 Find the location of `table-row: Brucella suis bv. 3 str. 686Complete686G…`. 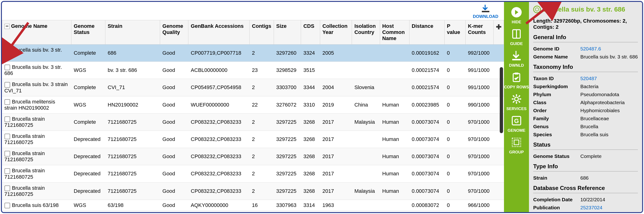

table-row: Brucella suis bv. 3 str. 686Complete686G… is located at coordinates (253, 53).